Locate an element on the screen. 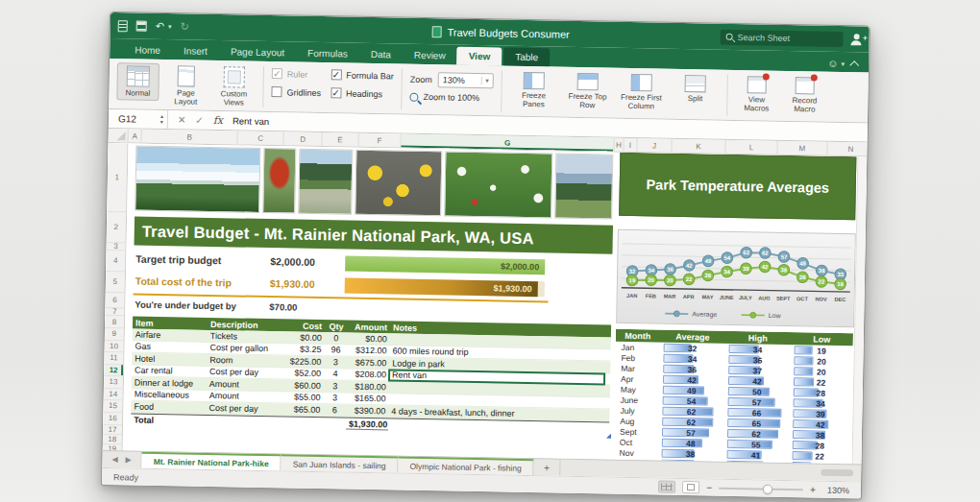 This screenshot has height=502, width=980. total-cost-bar: $1,930.00 is located at coordinates (445, 288).